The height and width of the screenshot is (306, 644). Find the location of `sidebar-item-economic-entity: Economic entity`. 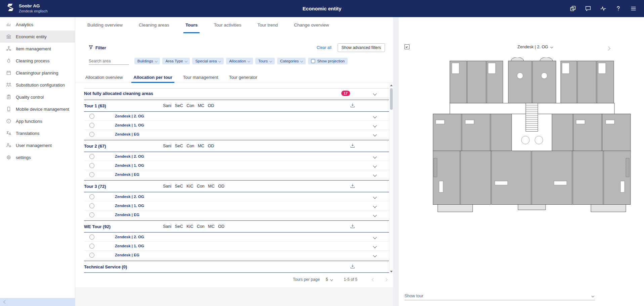

sidebar-item-economic-entity: Economic entity is located at coordinates (38, 37).